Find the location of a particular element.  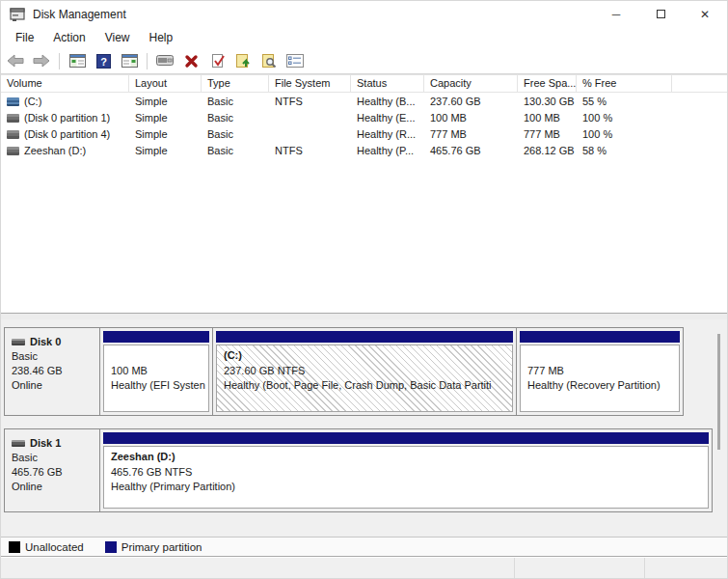

properties-icon is located at coordinates (295, 61).